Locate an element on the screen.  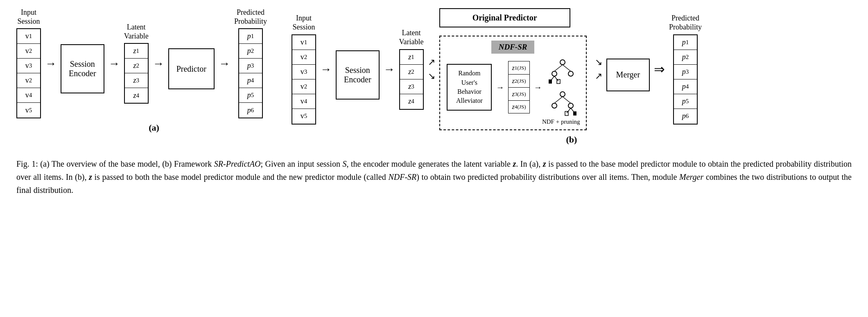
v4-cell-b: v4 is located at coordinates (304, 102).